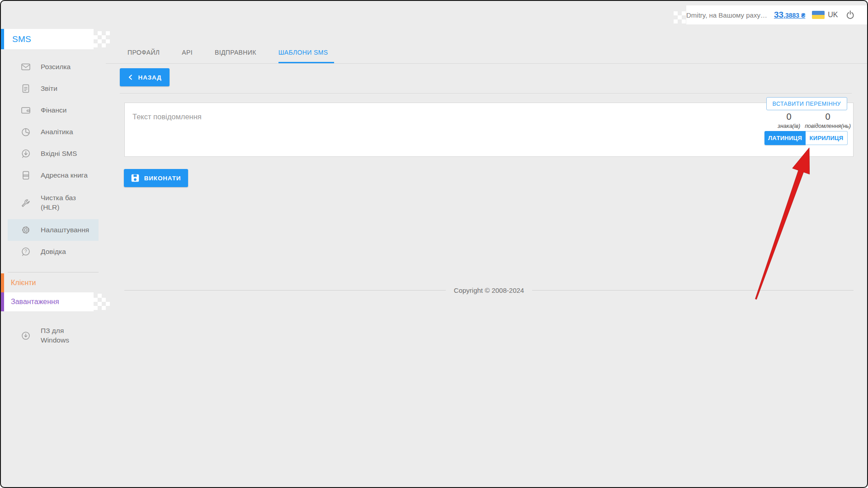 This screenshot has height=488, width=868. I want to click on brand-accent-bar, so click(3, 39).